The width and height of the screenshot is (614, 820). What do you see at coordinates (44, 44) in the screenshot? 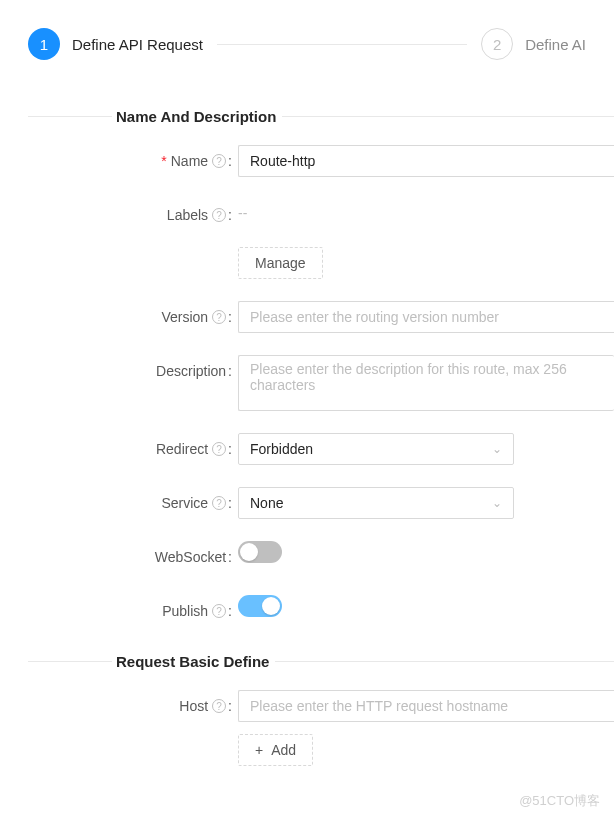
I see `step-1-number: 1` at bounding box center [44, 44].